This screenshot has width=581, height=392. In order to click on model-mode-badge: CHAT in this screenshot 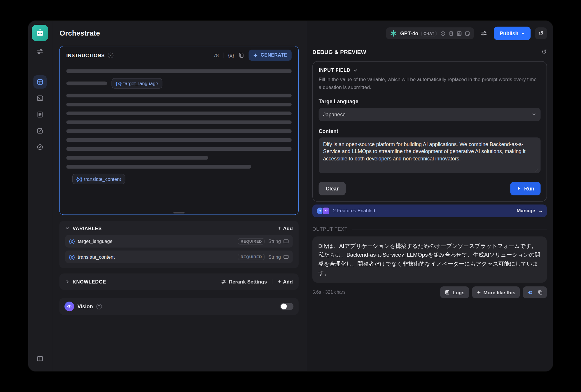, I will do `click(429, 33)`.